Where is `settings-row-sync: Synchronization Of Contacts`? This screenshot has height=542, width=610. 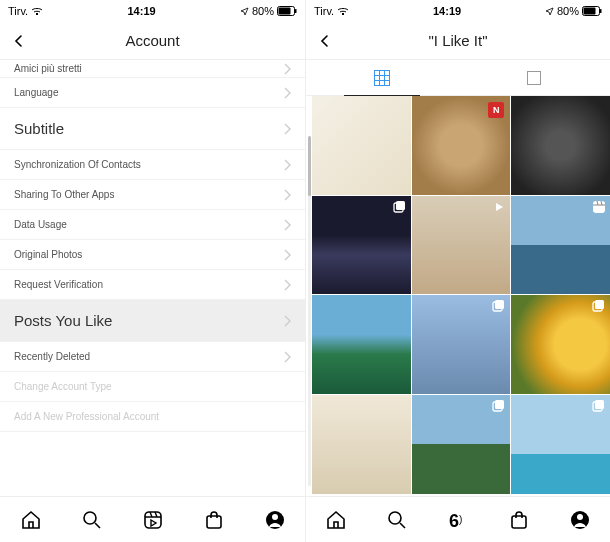
settings-row-sync: Synchronization Of Contacts is located at coordinates (152, 165).